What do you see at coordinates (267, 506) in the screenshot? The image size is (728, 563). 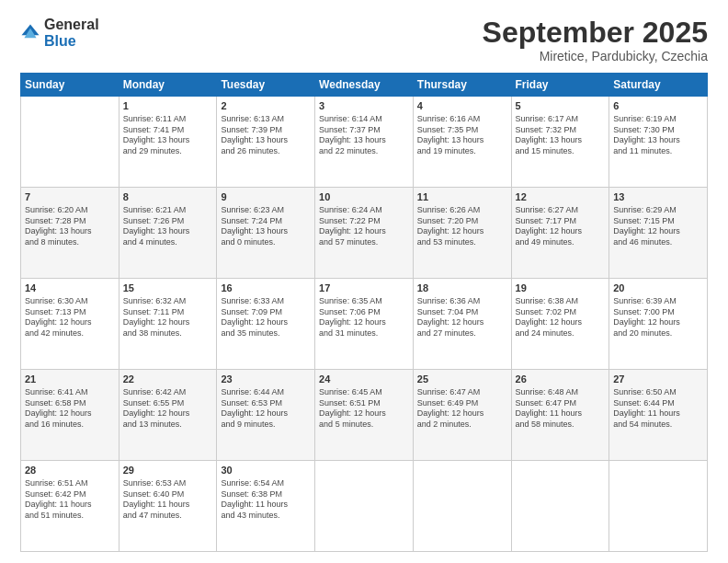 I see `table-row: 30Sunrise: 6:54 AMSunset: 6:38 PMDayligh…` at bounding box center [267, 506].